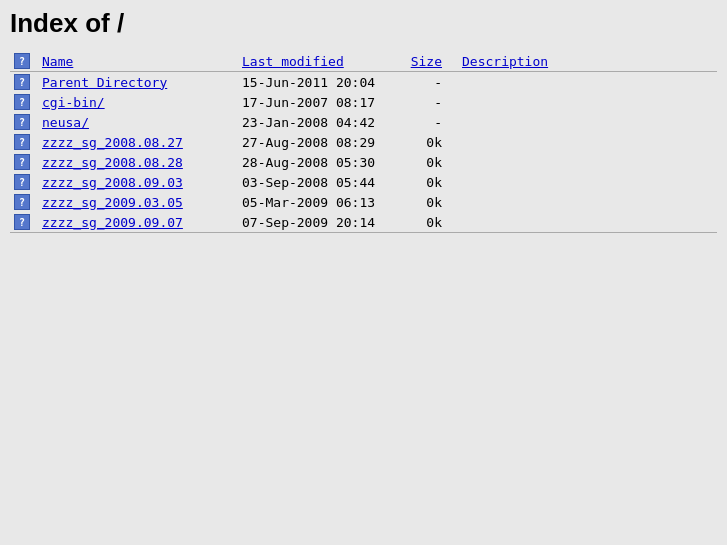  What do you see at coordinates (364, 102) in the screenshot?
I see `table-row: ?cgi-bin/17-Jun-2007 08:17-` at bounding box center [364, 102].